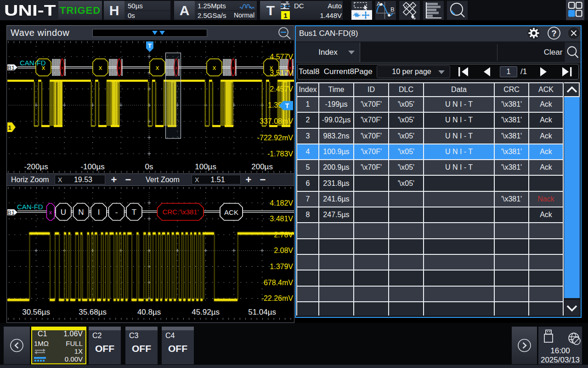  Describe the element at coordinates (281, 73) in the screenshot. I see `svg-text: 3.517V` at that location.